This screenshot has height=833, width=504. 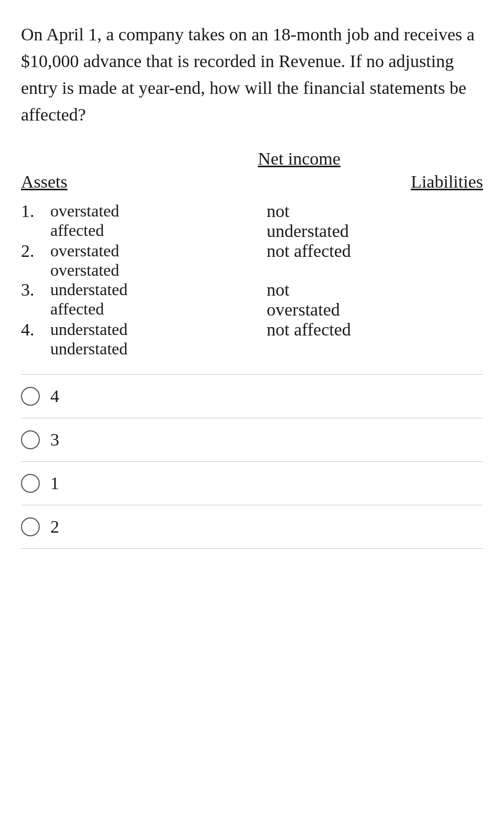 I want to click on row-number: 4., so click(x=36, y=339).